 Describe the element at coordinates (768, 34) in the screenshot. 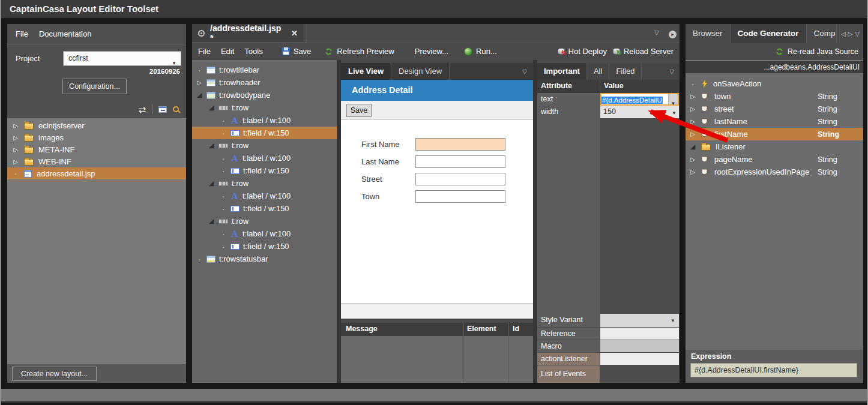

I see `tab-code-generator: Code Generator` at that location.